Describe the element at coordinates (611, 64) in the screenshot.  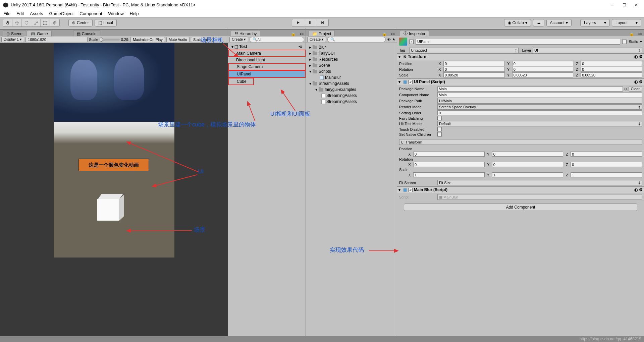
I see `pos-z` at that location.